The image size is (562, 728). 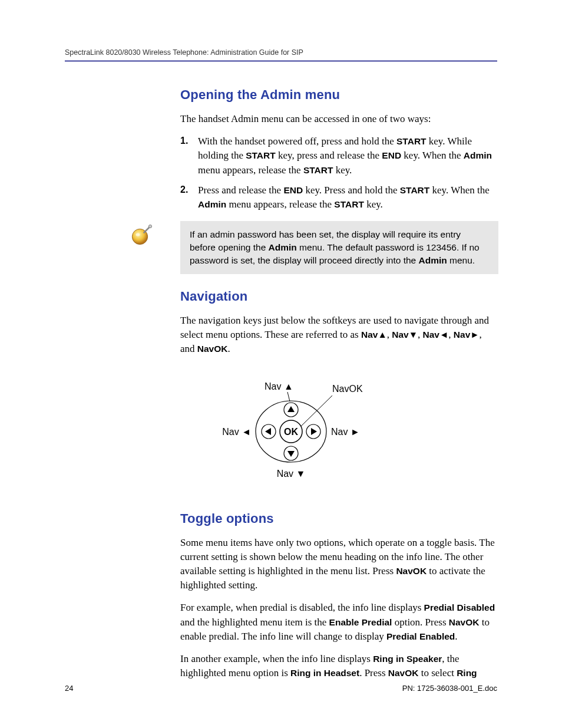 What do you see at coordinates (314, 248) in the screenshot?
I see `admin-password-note: If an admin password has been set, the d…` at bounding box center [314, 248].